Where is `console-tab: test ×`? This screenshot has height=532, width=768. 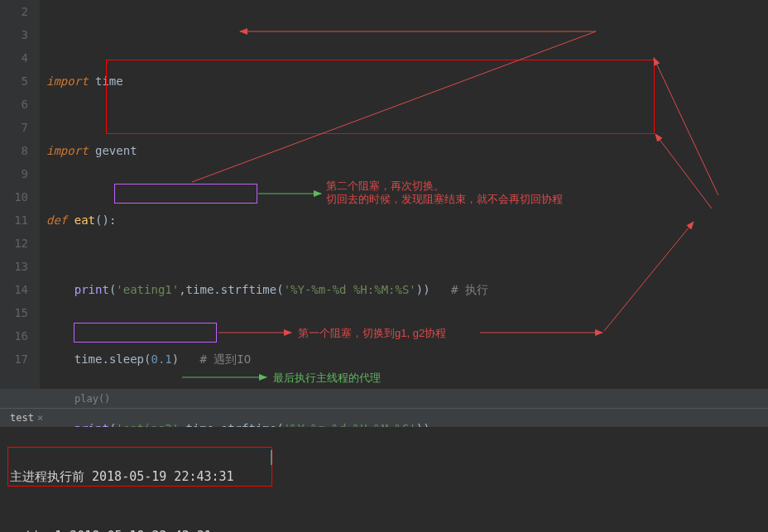 console-tab: test × is located at coordinates (26, 418).